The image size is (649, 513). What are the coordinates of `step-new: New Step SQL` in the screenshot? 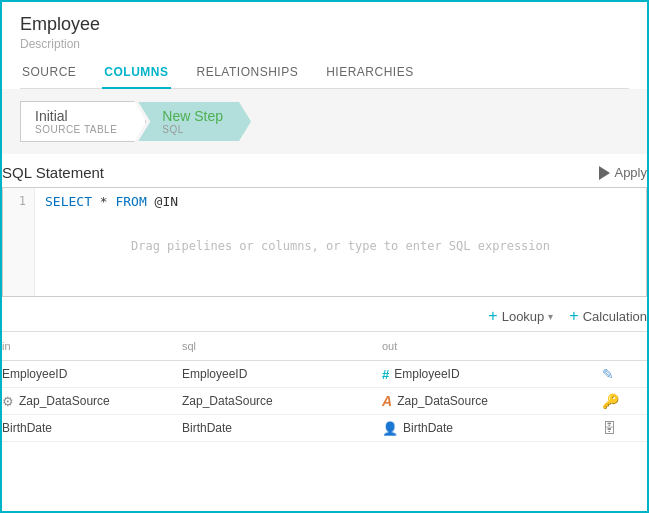 It's located at (194, 122).